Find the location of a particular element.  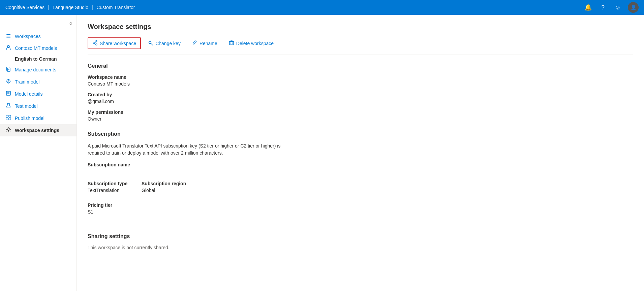

toolbar: Share workspace Change key Rename is located at coordinates (361, 46).